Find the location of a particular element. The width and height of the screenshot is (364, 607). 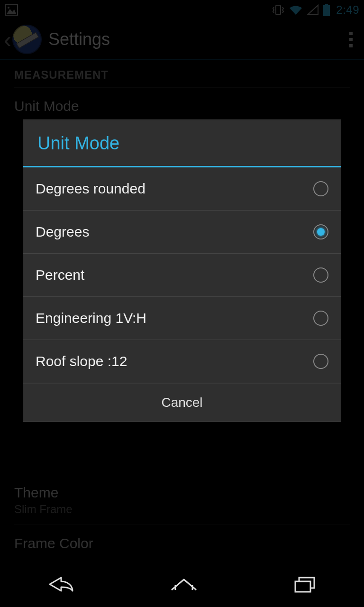

option-label: Roof slope :12 is located at coordinates (82, 361).